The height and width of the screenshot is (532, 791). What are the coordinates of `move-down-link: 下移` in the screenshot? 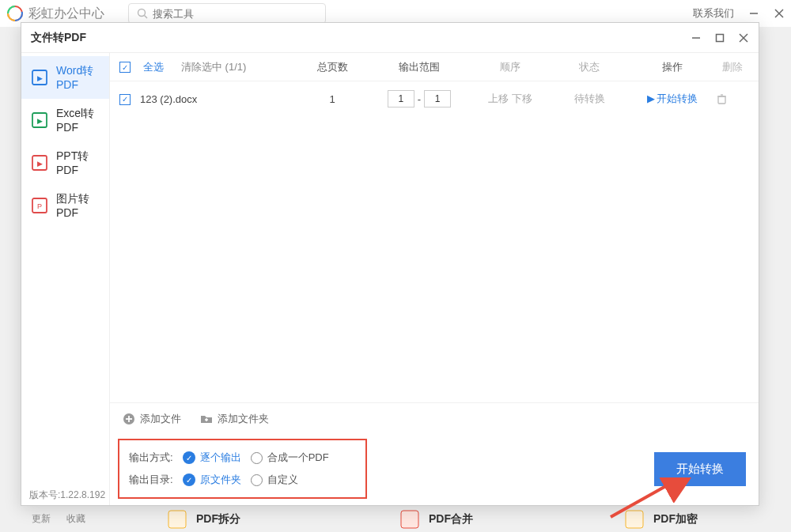 It's located at (522, 98).